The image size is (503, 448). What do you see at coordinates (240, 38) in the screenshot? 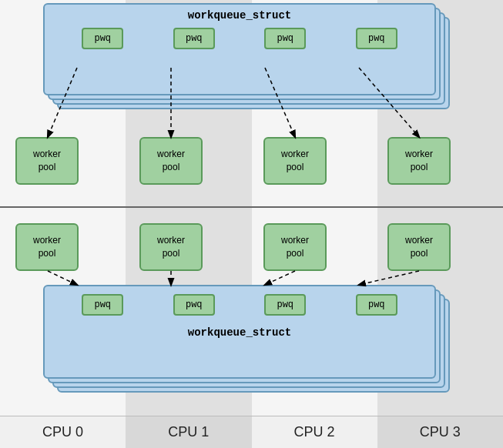
I see `pwq-row-top: pwq pwq pwq pwq` at bounding box center [240, 38].